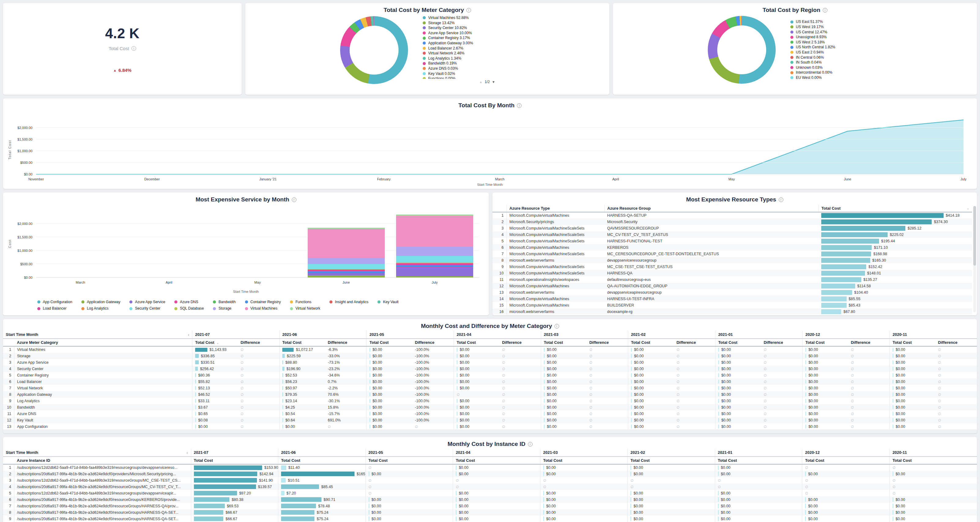 The height and width of the screenshot is (522, 980). I want to click on table-row: 1Virtual Machines$1,143.93∅$1,072.17-6.3…, so click(490, 350).